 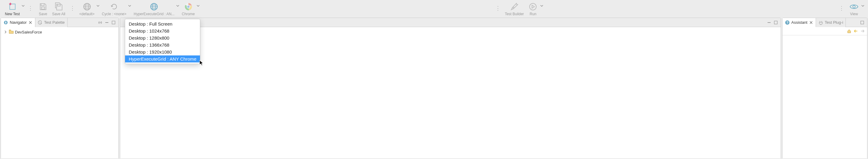 I want to click on resolution-dropdown-menu: Desktop : Full Screen Desktop : 1024x768…, so click(x=162, y=41).